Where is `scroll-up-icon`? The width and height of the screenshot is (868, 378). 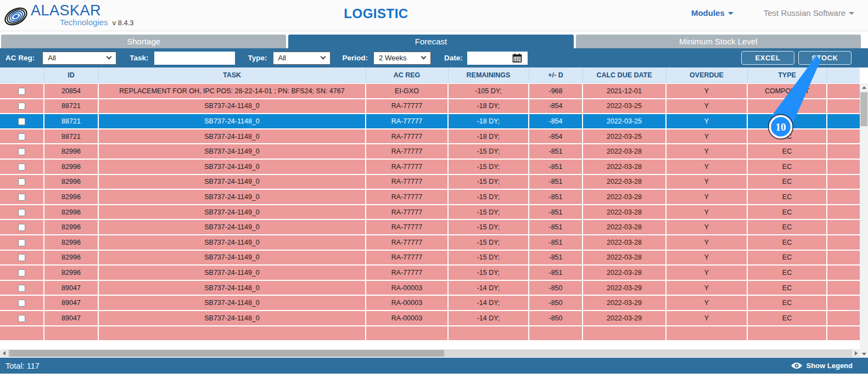
scroll-up-icon is located at coordinates (864, 87).